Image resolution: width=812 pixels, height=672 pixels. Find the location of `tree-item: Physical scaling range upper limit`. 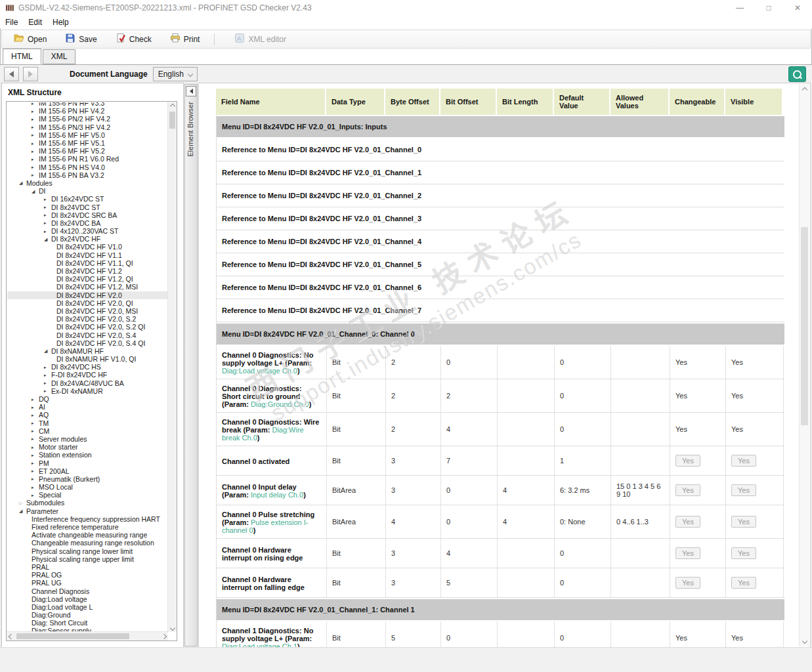

tree-item: Physical scaling range upper limit is located at coordinates (87, 559).